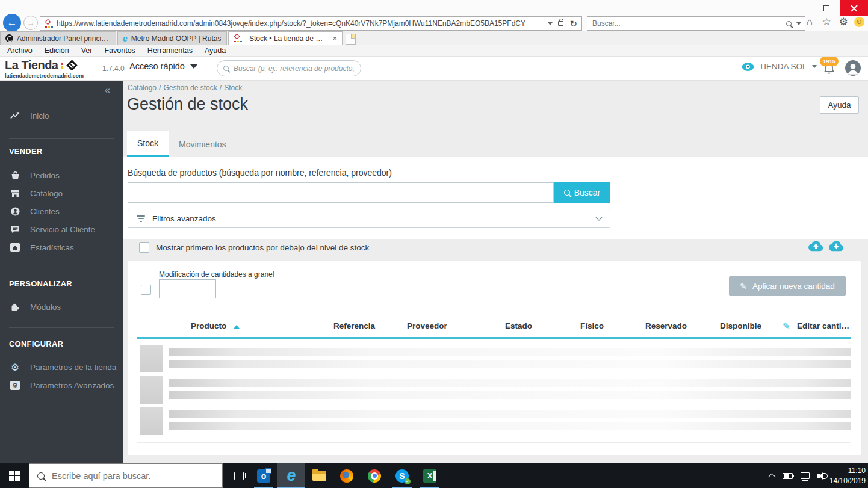 This screenshot has width=868, height=488. Describe the element at coordinates (350, 39) in the screenshot. I see `new-tab-button` at that location.